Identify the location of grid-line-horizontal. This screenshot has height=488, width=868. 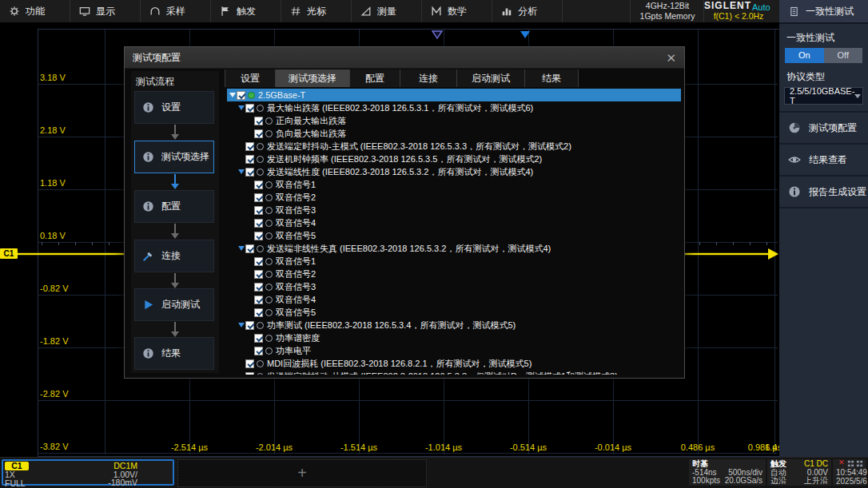
(408, 401).